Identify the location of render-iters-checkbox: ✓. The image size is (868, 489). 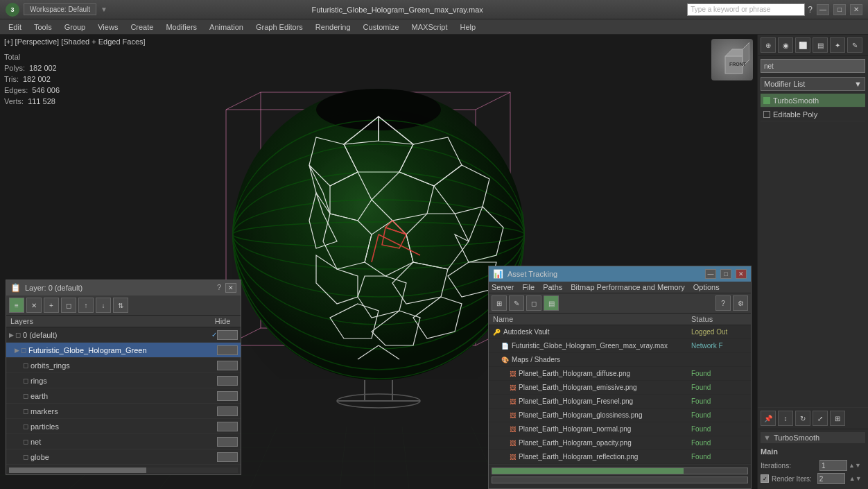
(765, 479).